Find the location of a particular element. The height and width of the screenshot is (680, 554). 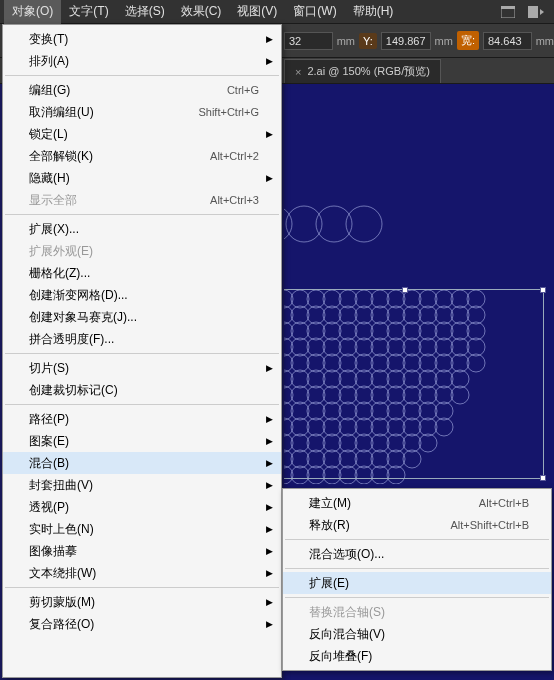

coord-w-value: 84.643 is located at coordinates (508, 41).